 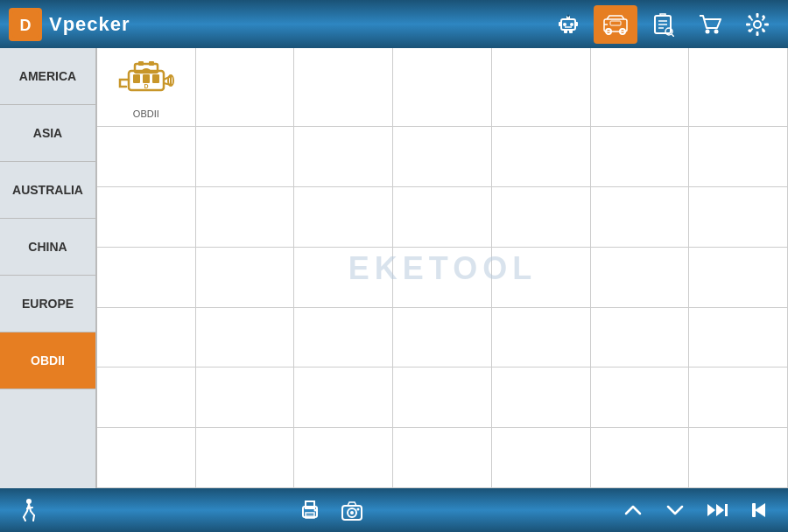 I want to click on footer-right, so click(x=696, y=510).